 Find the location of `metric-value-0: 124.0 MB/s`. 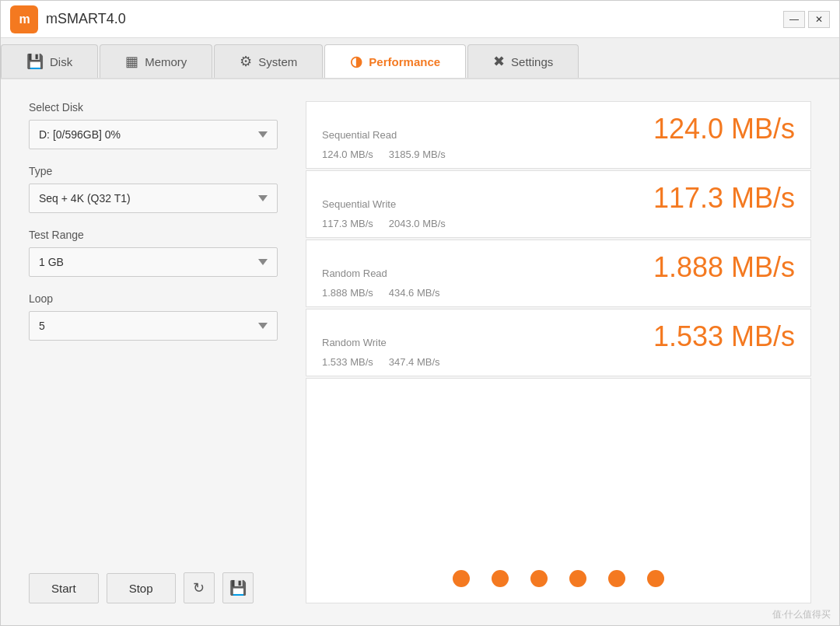

metric-value-0: 124.0 MB/s is located at coordinates (724, 129).